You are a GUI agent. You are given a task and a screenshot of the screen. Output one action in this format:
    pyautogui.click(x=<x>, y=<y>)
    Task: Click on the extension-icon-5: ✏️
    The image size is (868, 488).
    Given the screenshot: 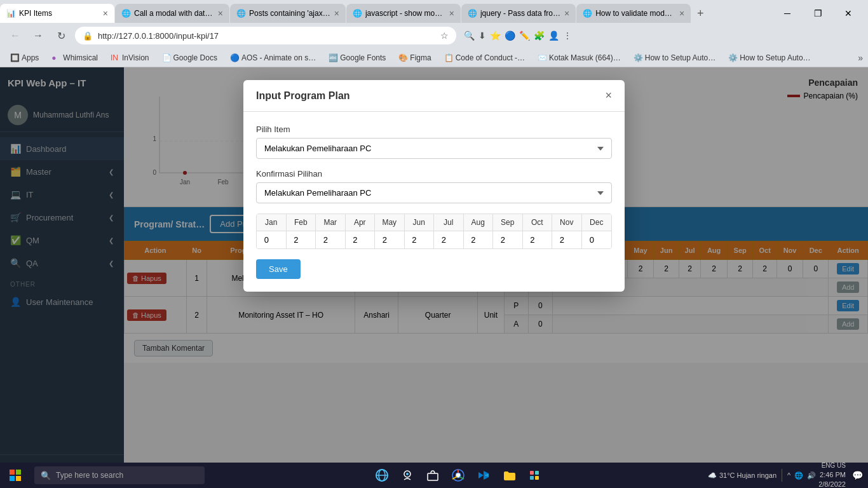 What is the action you would take?
    pyautogui.click(x=525, y=36)
    